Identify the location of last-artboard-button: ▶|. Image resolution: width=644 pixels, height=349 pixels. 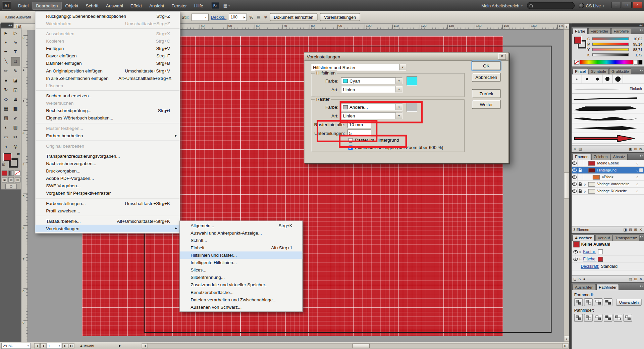
(71, 346).